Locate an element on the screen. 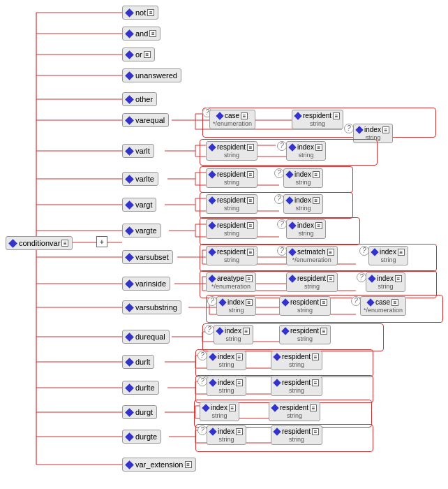 Image resolution: width=448 pixels, height=489 pixels. varsubset-index-optional: ? is located at coordinates (364, 251).